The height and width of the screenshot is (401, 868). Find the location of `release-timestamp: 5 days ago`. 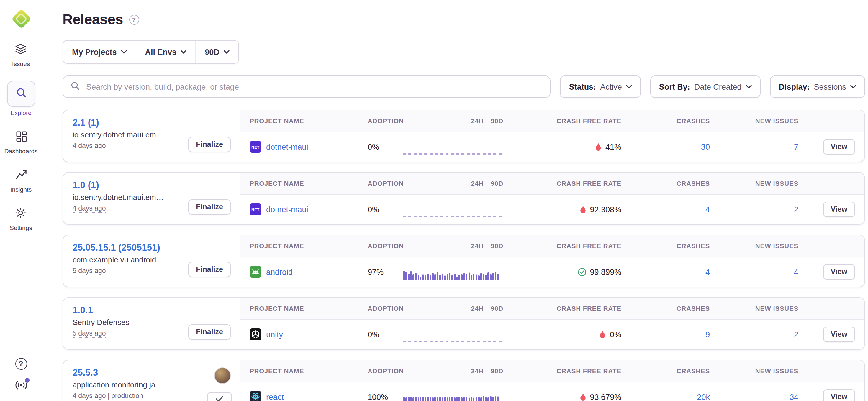

release-timestamp: 5 days ago is located at coordinates (89, 271).